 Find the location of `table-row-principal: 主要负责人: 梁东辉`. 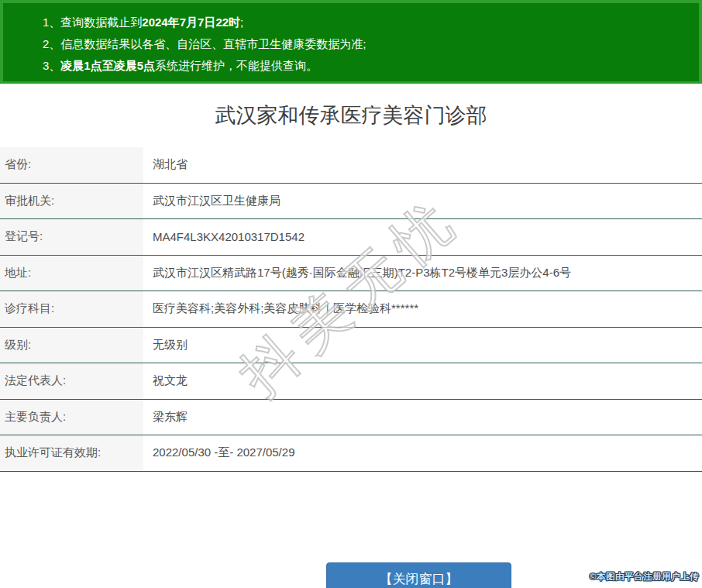

table-row-principal: 主要负责人: 梁东辉 is located at coordinates (351, 418).